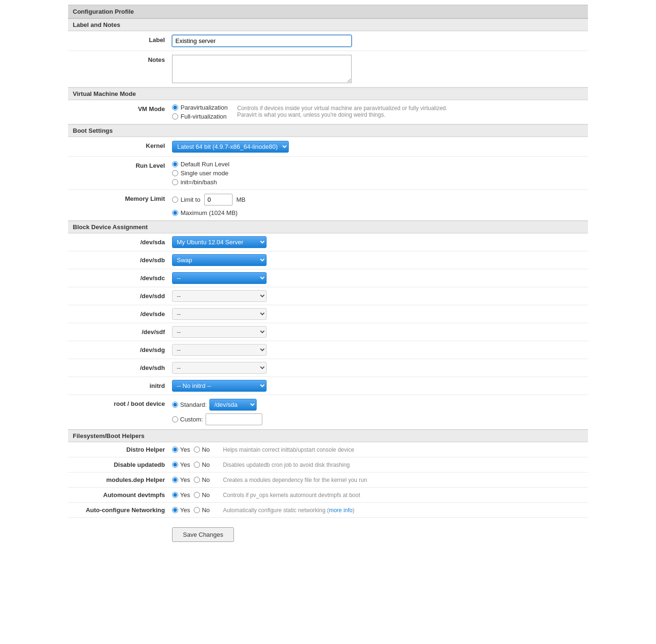 The height and width of the screenshot is (644, 656). Describe the element at coordinates (200, 116) in the screenshot. I see `fullvirt-option: Full-virtualization` at that location.